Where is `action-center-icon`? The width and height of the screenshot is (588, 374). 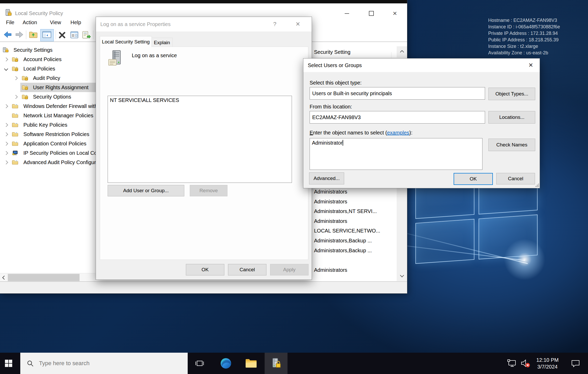 action-center-icon is located at coordinates (576, 363).